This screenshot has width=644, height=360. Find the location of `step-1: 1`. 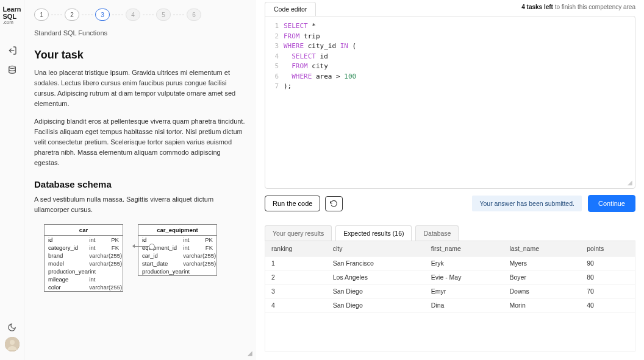

step-1: 1 is located at coordinates (41, 15).